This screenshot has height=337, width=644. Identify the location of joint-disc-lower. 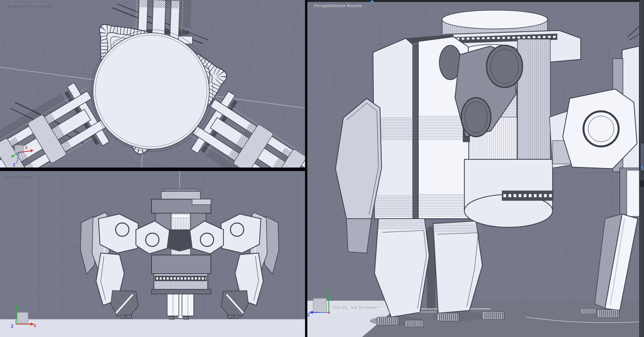
(476, 117).